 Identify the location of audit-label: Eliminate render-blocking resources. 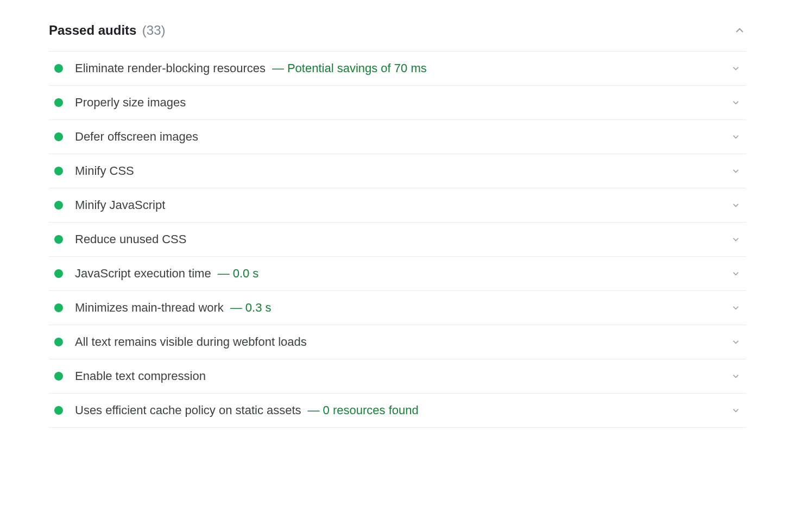
(171, 68).